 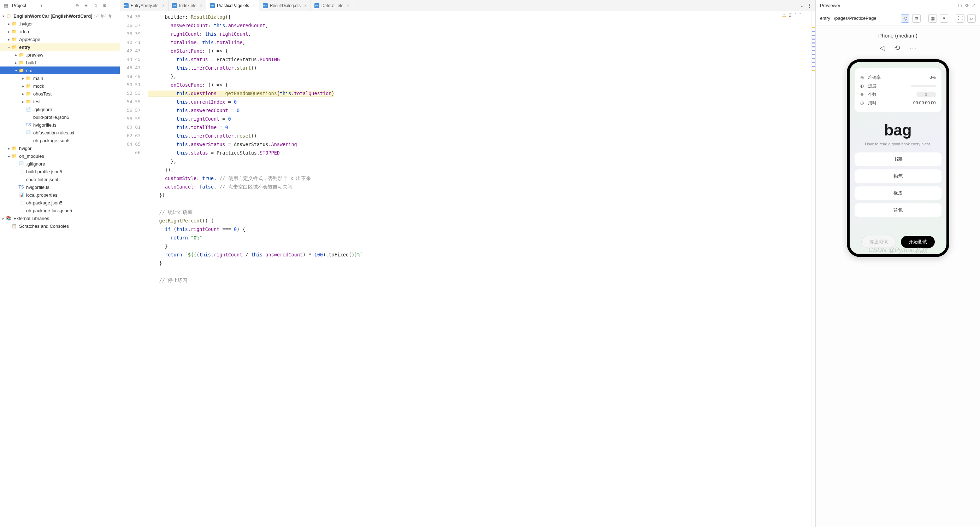 What do you see at coordinates (60, 47) in the screenshot?
I see `tree-folder-entry: ▾📁entry` at bounding box center [60, 47].